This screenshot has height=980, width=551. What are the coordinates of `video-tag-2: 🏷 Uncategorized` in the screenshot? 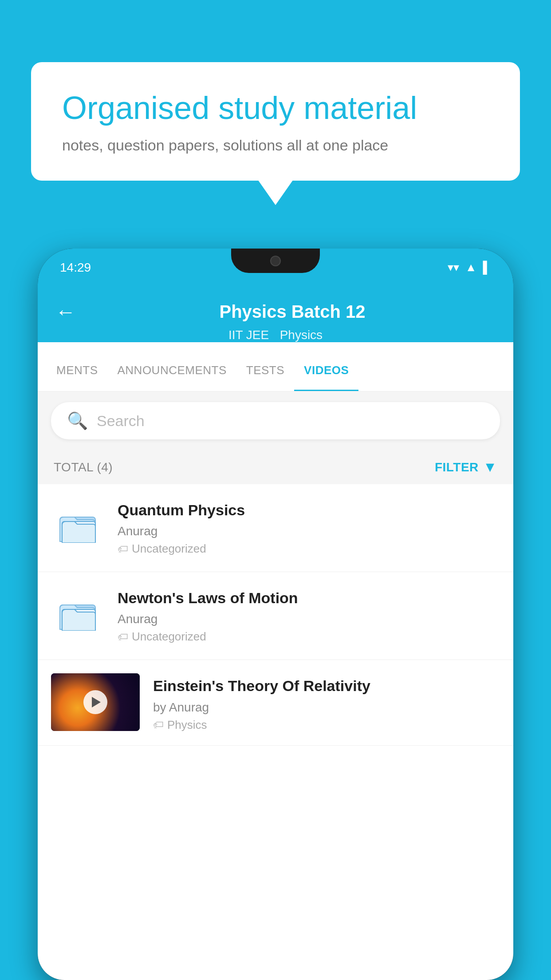 It's located at (309, 636).